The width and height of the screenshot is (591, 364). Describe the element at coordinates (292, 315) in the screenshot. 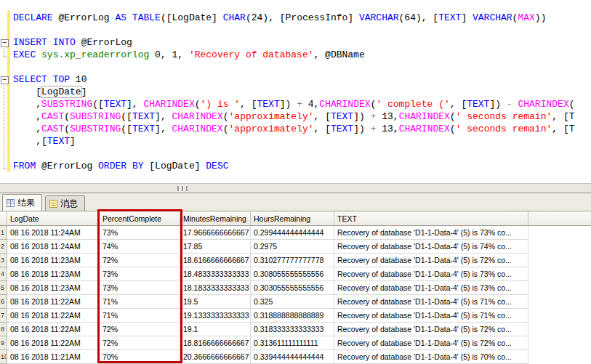

I see `cell: 0.318888888888889` at that location.